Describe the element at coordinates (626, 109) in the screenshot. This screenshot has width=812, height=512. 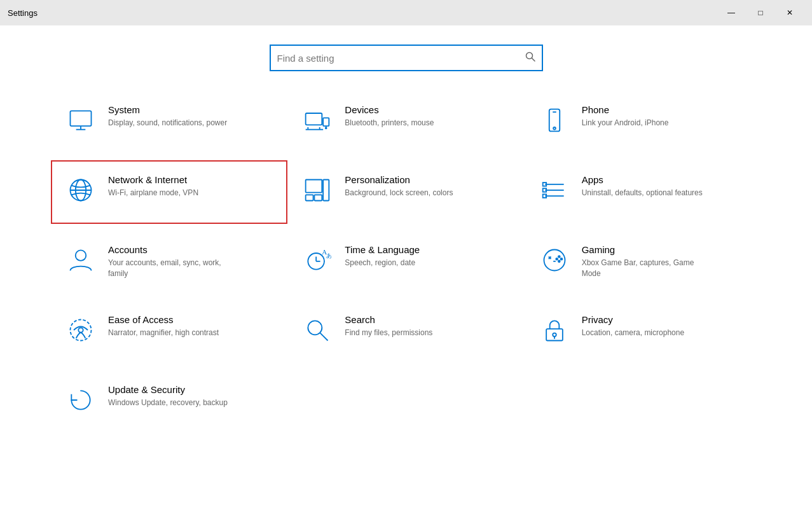
I see `setting-title-phone: Phone` at that location.